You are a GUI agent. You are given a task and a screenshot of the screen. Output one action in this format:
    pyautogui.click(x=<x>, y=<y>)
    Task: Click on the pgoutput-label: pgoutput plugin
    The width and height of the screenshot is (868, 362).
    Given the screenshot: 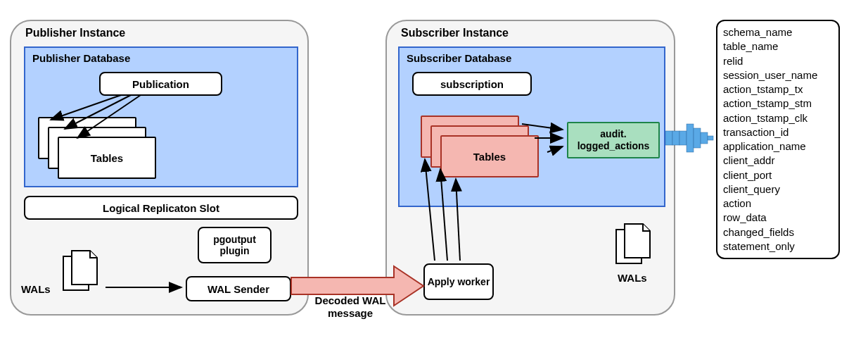 What is the action you would take?
    pyautogui.click(x=235, y=245)
    